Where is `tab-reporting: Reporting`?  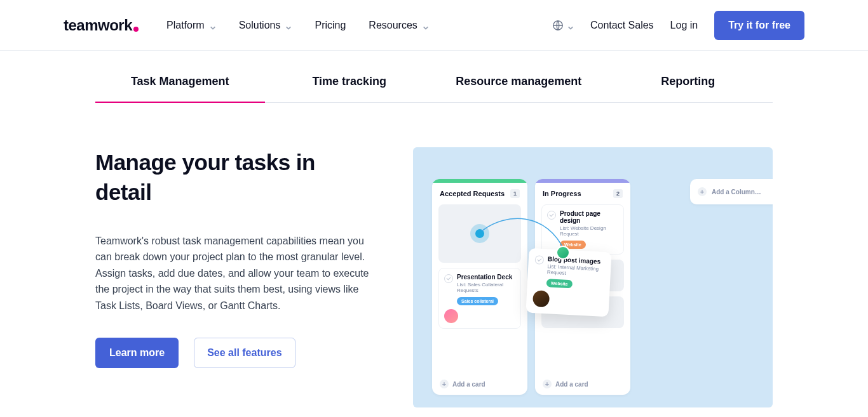 tab-reporting: Reporting is located at coordinates (689, 83).